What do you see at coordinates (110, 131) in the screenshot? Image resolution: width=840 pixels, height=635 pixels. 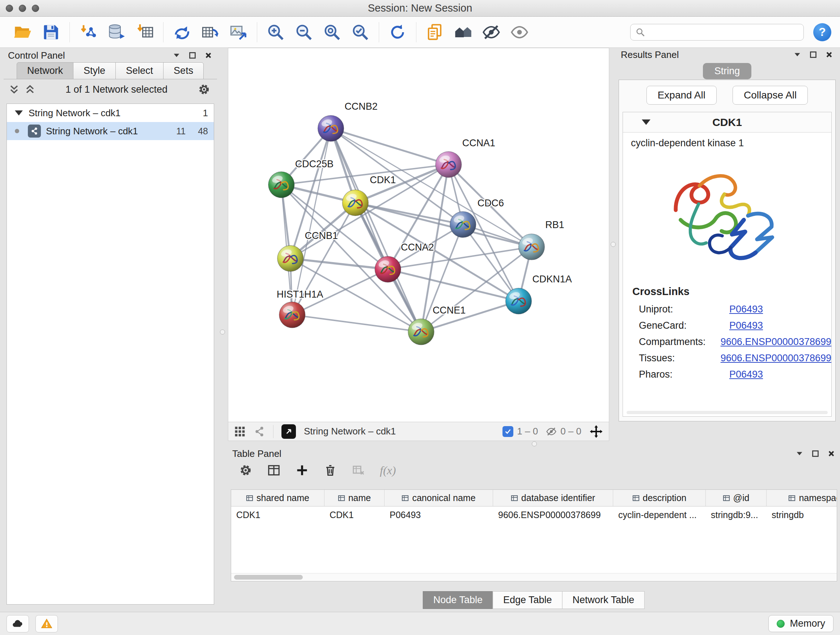 I see `network-row-selected: String Network – cdk1 11 48` at bounding box center [110, 131].